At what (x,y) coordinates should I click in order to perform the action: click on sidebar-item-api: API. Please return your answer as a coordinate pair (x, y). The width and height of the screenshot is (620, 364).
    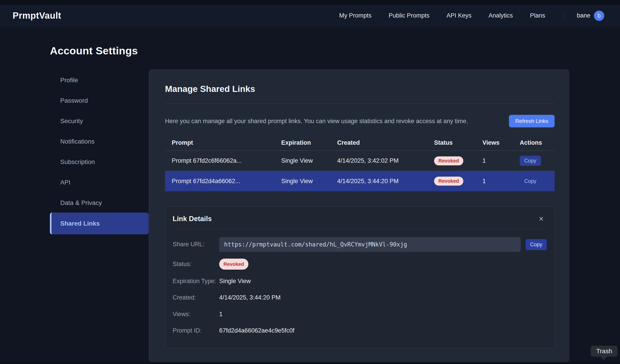
    Looking at the image, I should click on (99, 182).